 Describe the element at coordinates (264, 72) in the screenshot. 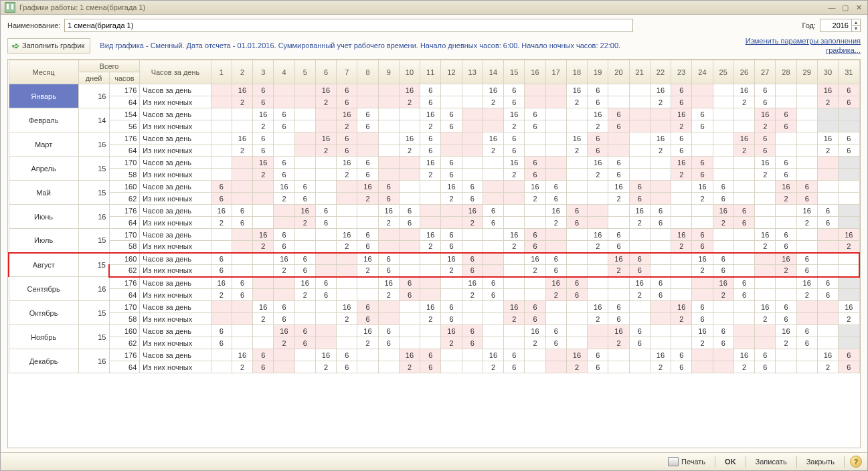

I see `col-day-3: 3` at that location.